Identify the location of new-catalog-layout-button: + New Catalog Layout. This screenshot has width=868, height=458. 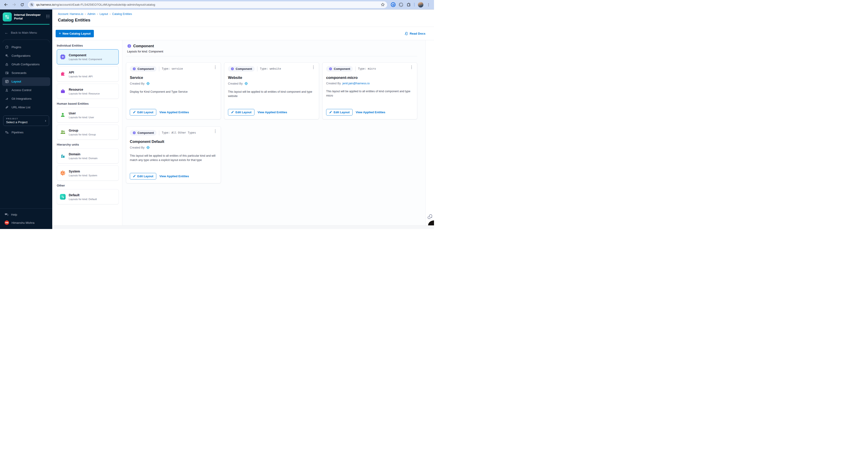
(75, 34).